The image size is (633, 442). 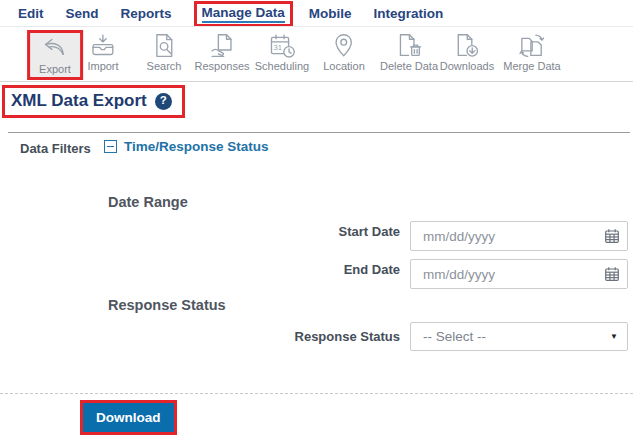 What do you see at coordinates (164, 52) in the screenshot?
I see `toolbar-item-search: Search` at bounding box center [164, 52].